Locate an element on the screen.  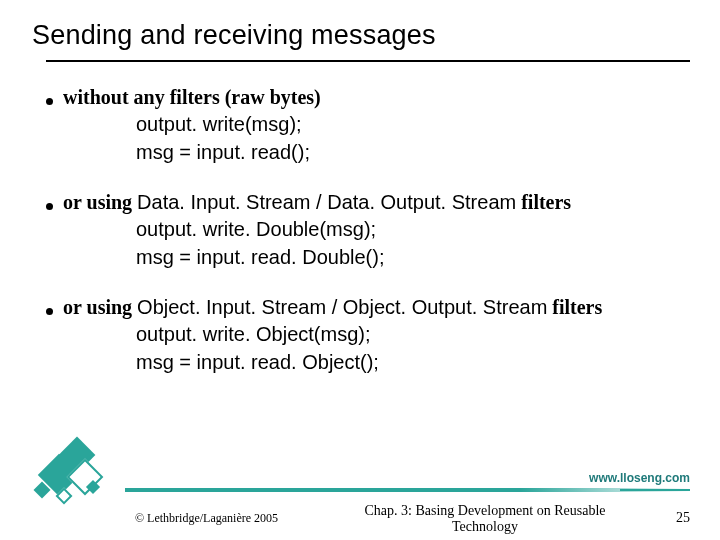
code-line: output. write. Object(msg); is located at coordinates (413, 334).